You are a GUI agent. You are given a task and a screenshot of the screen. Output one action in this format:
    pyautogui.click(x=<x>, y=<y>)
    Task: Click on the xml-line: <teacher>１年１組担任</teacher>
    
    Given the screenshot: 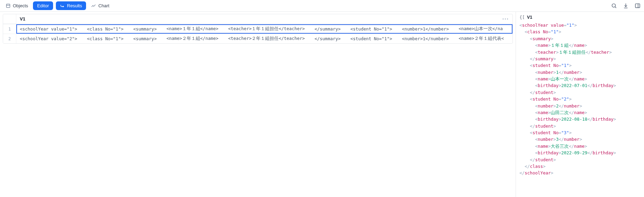 What is the action you would take?
    pyautogui.click(x=580, y=52)
    